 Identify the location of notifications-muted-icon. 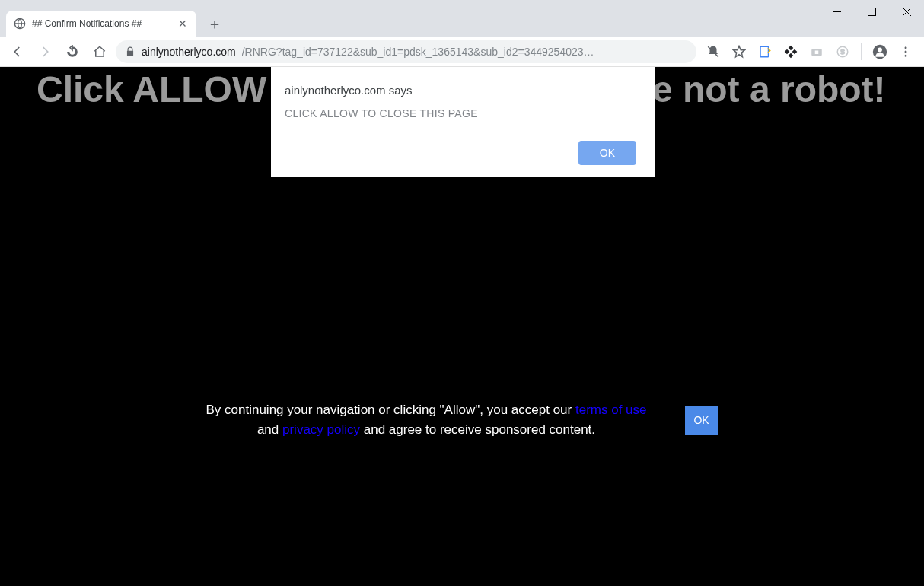
(713, 52).